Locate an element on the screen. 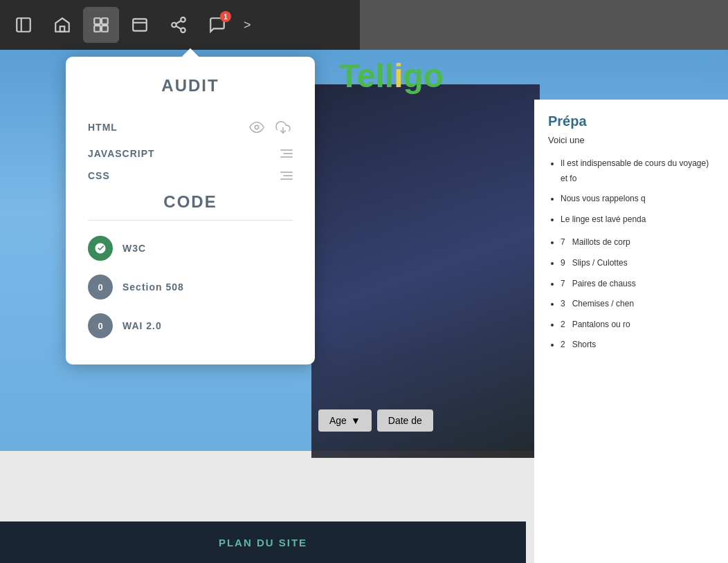 The image size is (728, 563). list-item: 2 Pantalons ou ro is located at coordinates (637, 325).